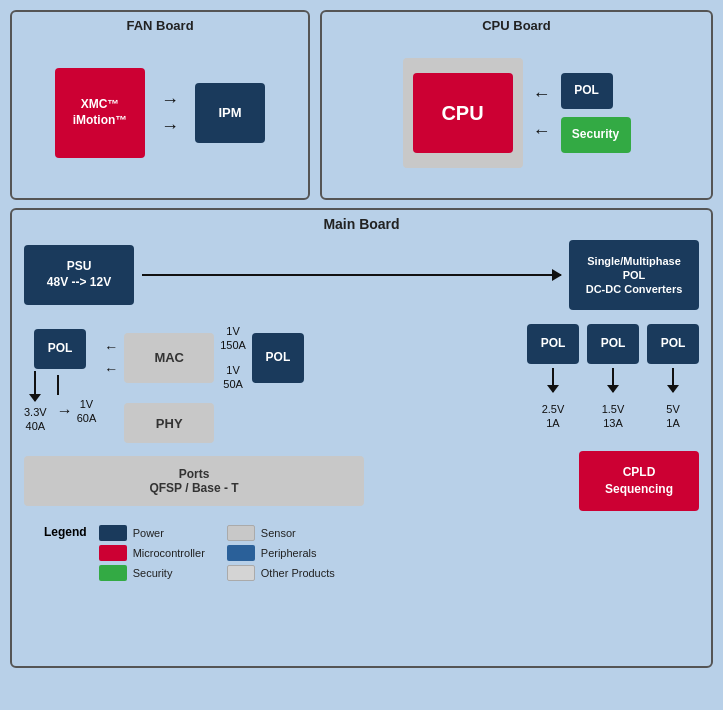 Image resolution: width=723 pixels, height=710 pixels. Describe the element at coordinates (298, 573) in the screenshot. I see `legend-other-label: Other Products` at that location.